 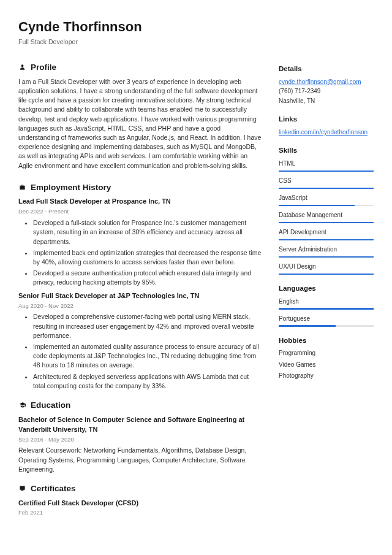 What do you see at coordinates (326, 151) in the screenshot?
I see `skills-heading: Skills` at bounding box center [326, 151].